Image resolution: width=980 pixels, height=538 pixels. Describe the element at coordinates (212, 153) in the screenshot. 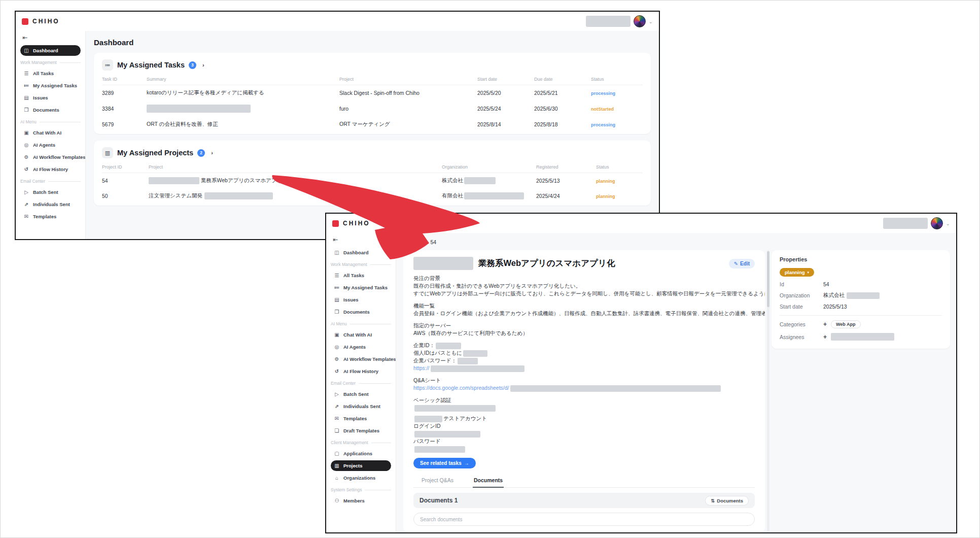

I see `projects-open-chevron-icon: ›` at that location.